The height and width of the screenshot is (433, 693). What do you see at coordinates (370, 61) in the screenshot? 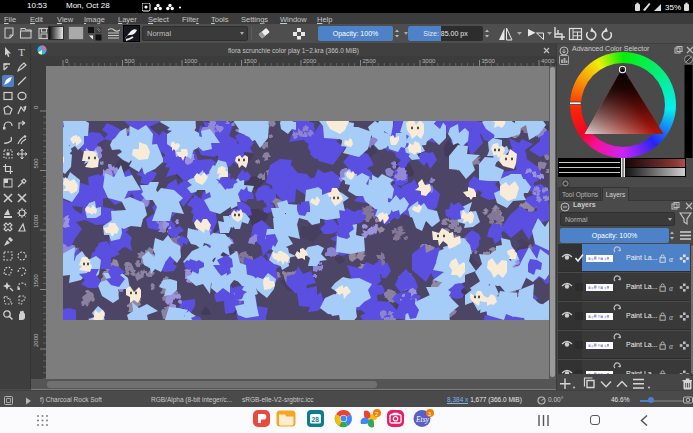
I see `svg-text: 2500` at bounding box center [370, 61].